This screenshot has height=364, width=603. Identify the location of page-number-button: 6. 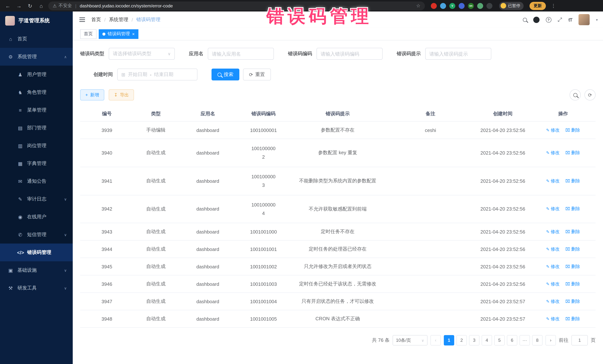
(512, 340).